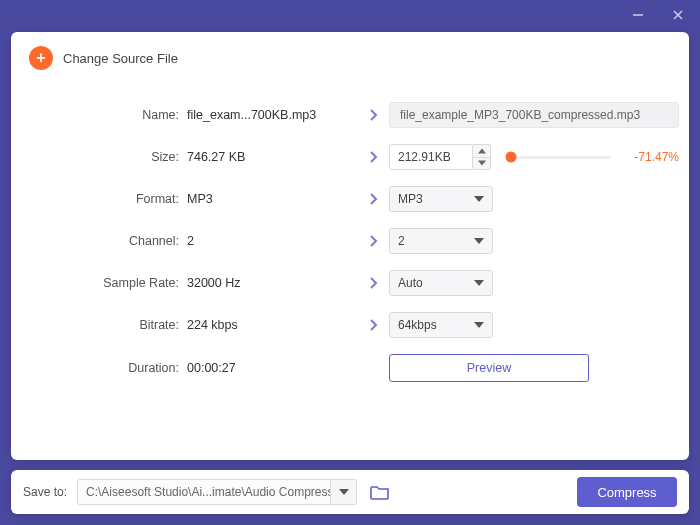 This screenshot has width=700, height=525. Describe the element at coordinates (380, 492) in the screenshot. I see `open-folder-button` at that location.